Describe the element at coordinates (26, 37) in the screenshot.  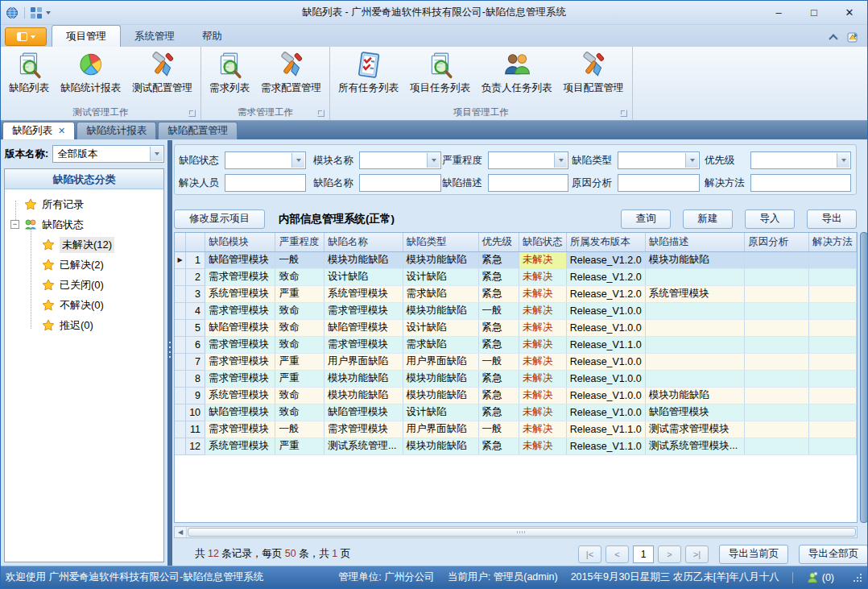
I see `application-menu-button` at that location.